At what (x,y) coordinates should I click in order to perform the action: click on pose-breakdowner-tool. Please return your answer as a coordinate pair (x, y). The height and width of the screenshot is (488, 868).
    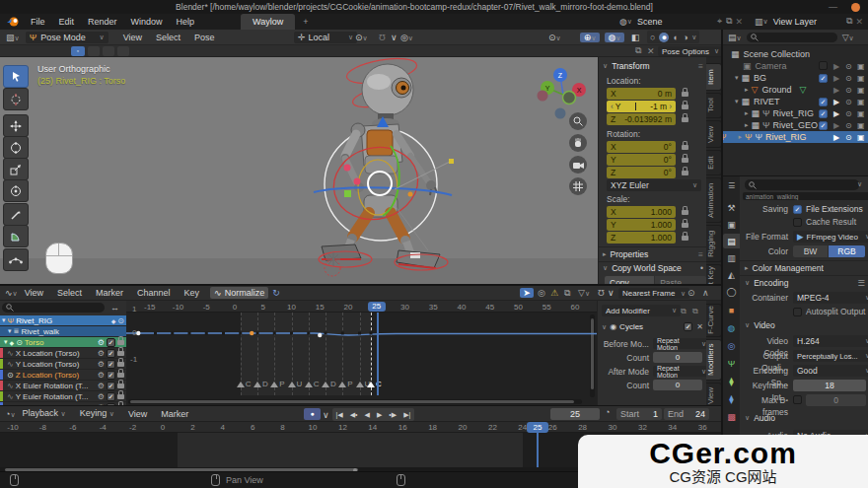
    Looking at the image, I should click on (16, 260).